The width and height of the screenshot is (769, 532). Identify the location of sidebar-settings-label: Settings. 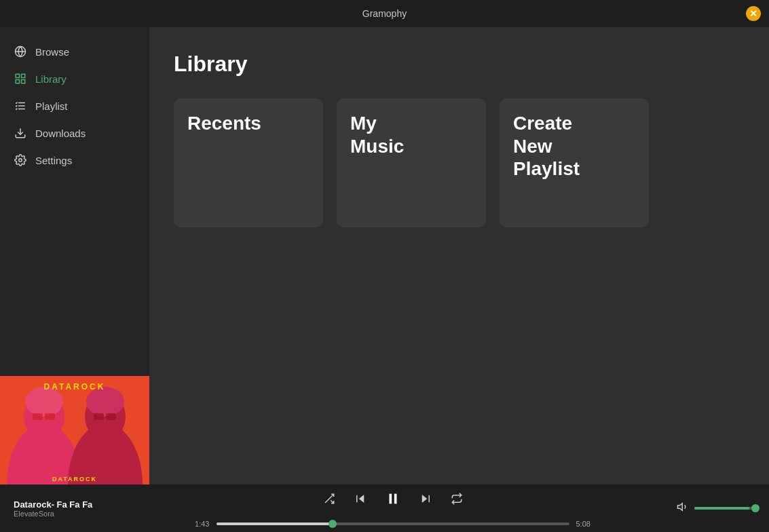
(54, 160).